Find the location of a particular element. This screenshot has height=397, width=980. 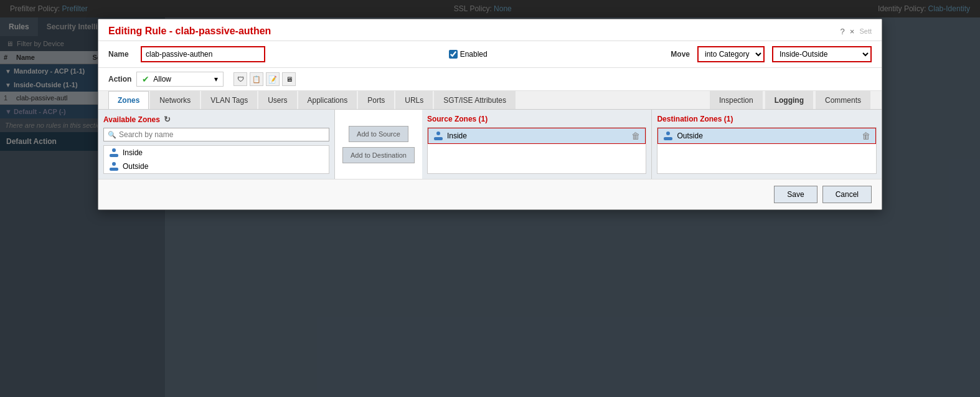

refresh-icon: ↻ is located at coordinates (167, 120).